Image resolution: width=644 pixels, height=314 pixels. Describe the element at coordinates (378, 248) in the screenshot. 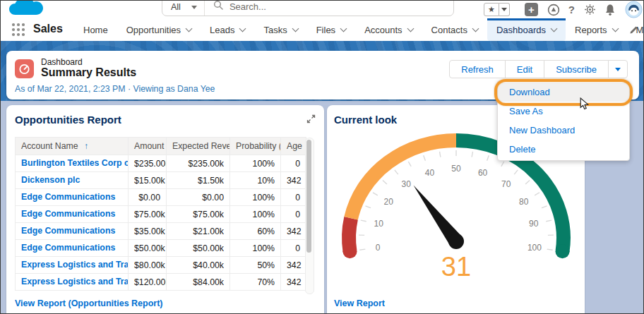

I see `svg-text: 0` at that location.